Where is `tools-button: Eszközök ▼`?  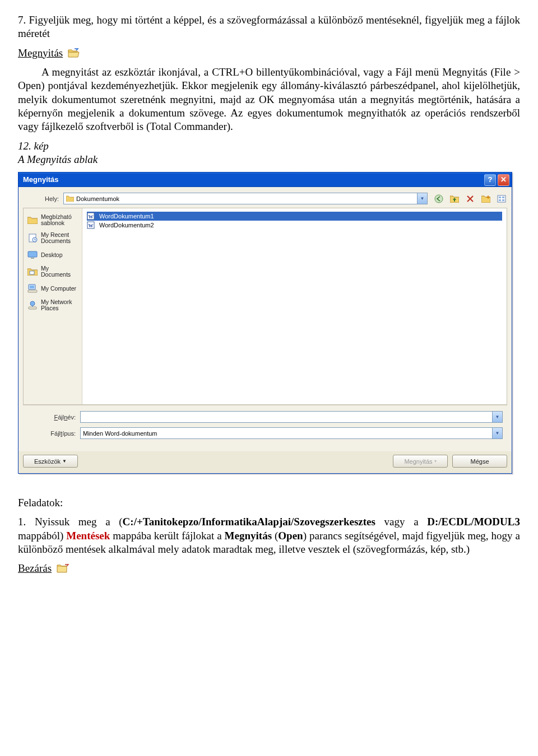 tools-button: Eszközök ▼ is located at coordinates (50, 461).